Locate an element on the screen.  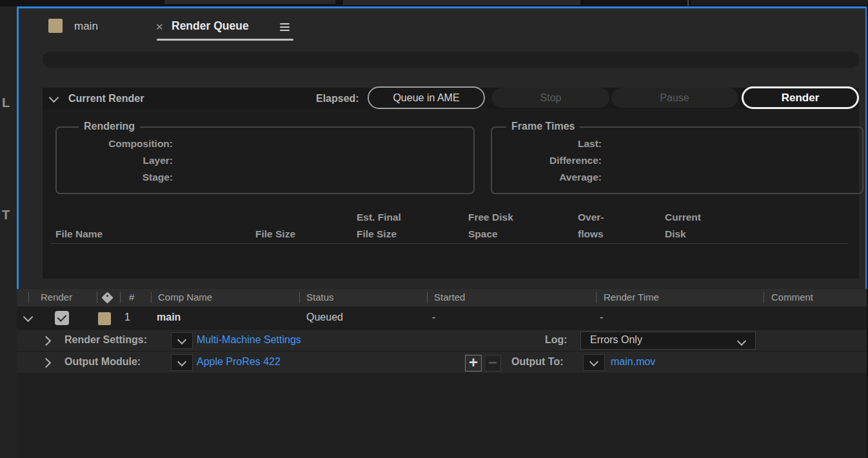
col-file-size: File Size is located at coordinates (275, 234).